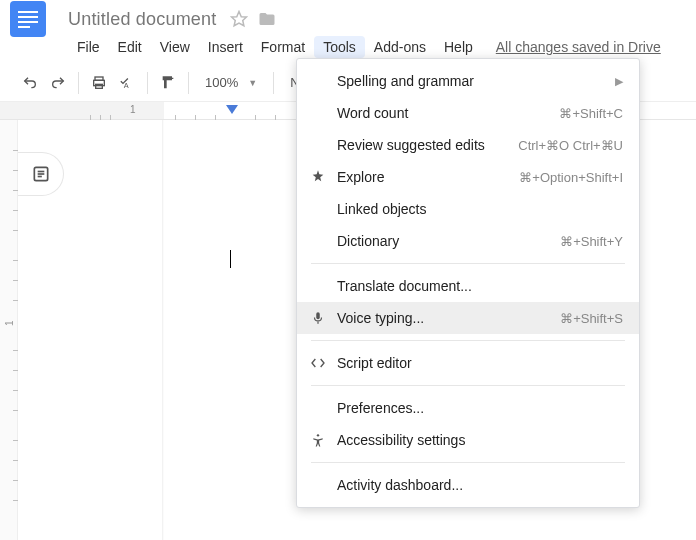 This screenshot has width=696, height=540. I want to click on menu-format: Format, so click(283, 47).